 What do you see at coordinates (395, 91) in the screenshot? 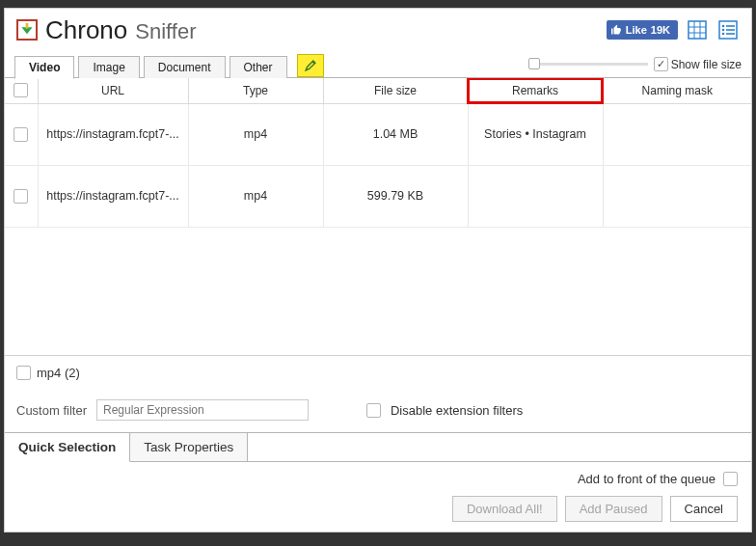
I see `col-size: File size` at bounding box center [395, 91].